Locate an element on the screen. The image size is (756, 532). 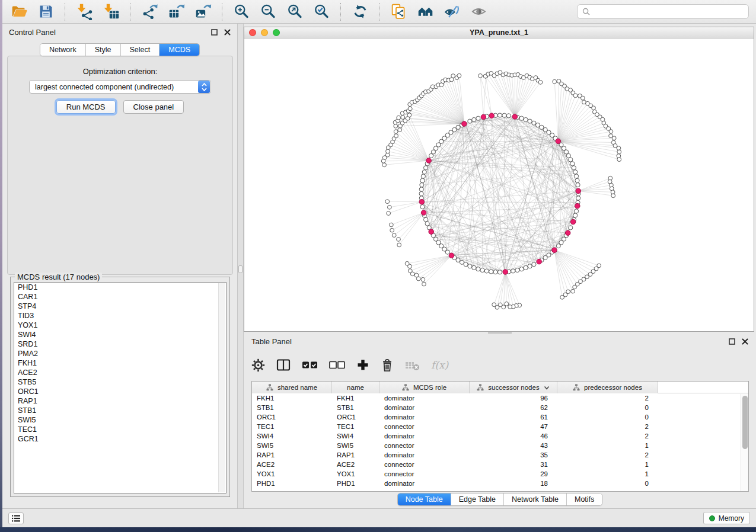
tab-mcds: MCDS is located at coordinates (179, 50).